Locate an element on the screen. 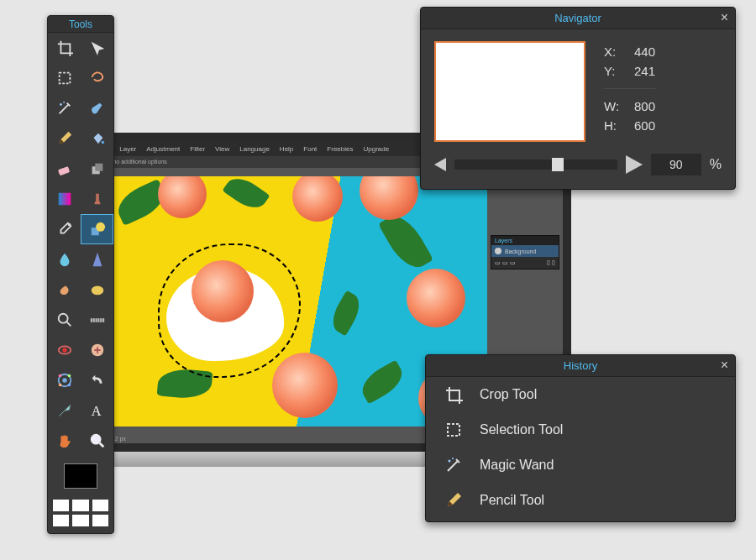 The height and width of the screenshot is (560, 756). tool-colorreplace is located at coordinates (64, 380).